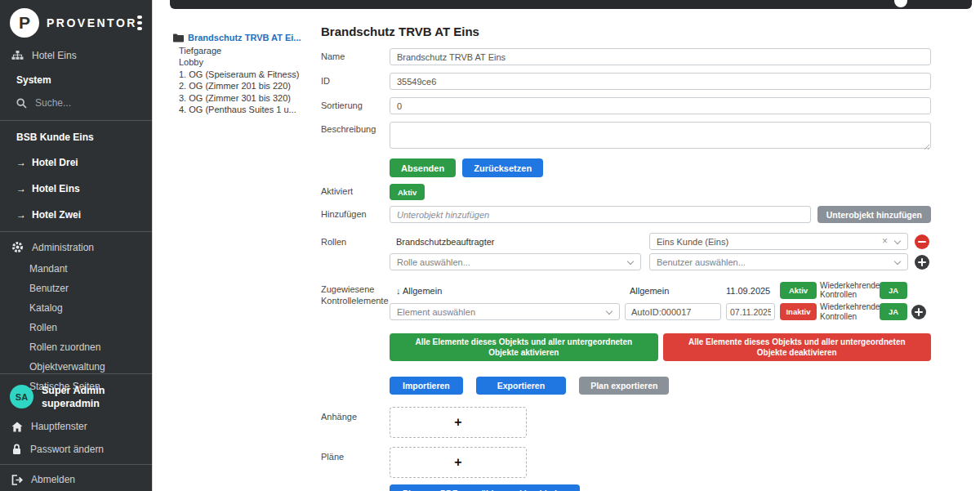  What do you see at coordinates (600, 214) in the screenshot?
I see `unterobjekt-input` at bounding box center [600, 214].